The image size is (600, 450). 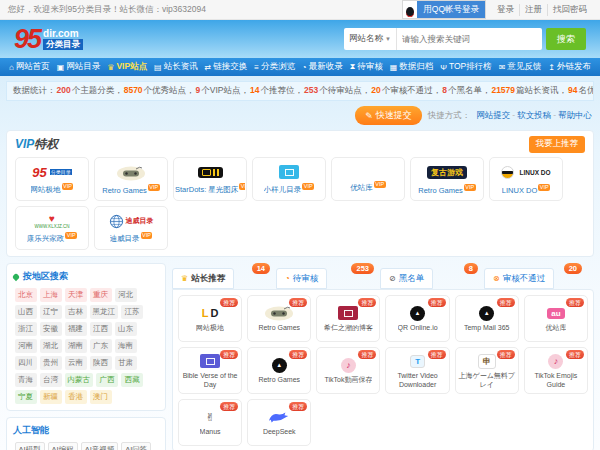 What do you see at coordinates (210, 328) in the screenshot?
I see `site-card-name: 网站极地` at bounding box center [210, 328].